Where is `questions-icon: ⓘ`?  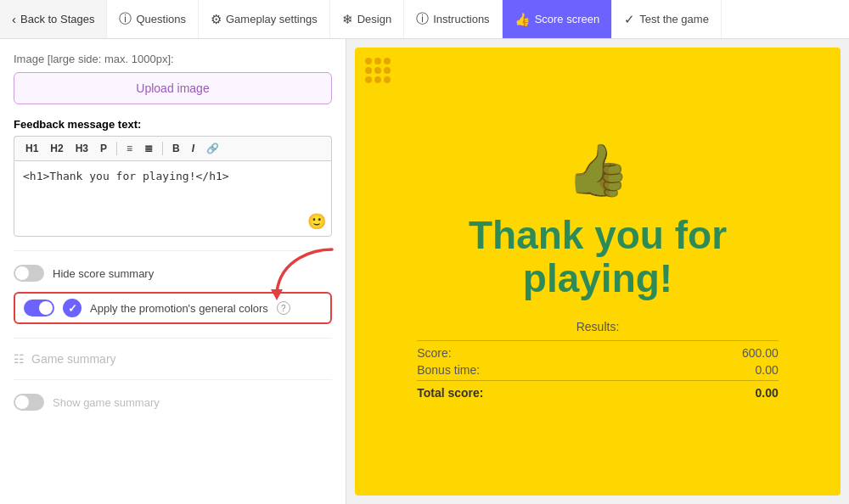
questions-icon: ⓘ is located at coordinates (126, 19).